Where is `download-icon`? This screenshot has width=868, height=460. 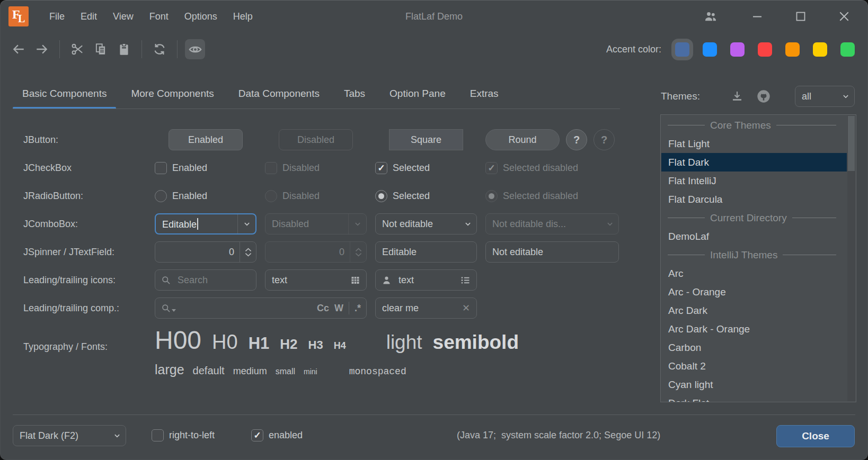 download-icon is located at coordinates (737, 96).